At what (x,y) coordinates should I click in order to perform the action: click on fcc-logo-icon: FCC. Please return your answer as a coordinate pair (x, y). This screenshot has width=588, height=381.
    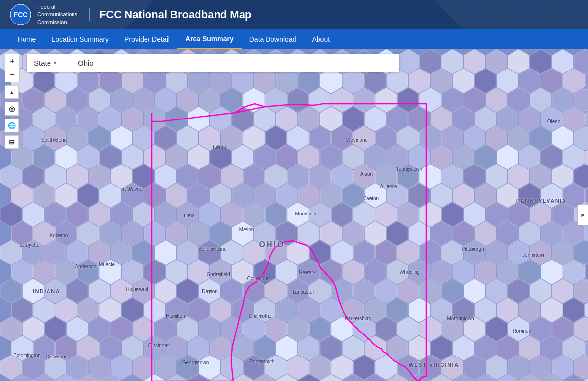
    Looking at the image, I should click on (21, 15).